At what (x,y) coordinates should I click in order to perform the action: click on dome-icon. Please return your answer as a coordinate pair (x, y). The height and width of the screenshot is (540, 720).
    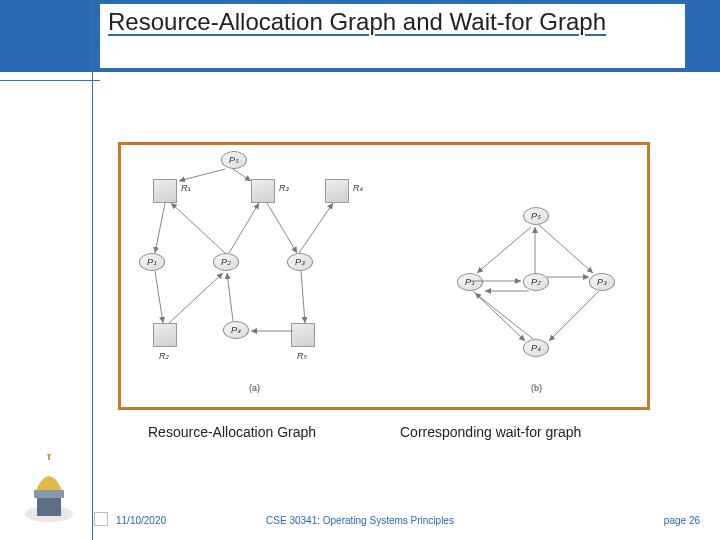
    Looking at the image, I should click on (49, 490).